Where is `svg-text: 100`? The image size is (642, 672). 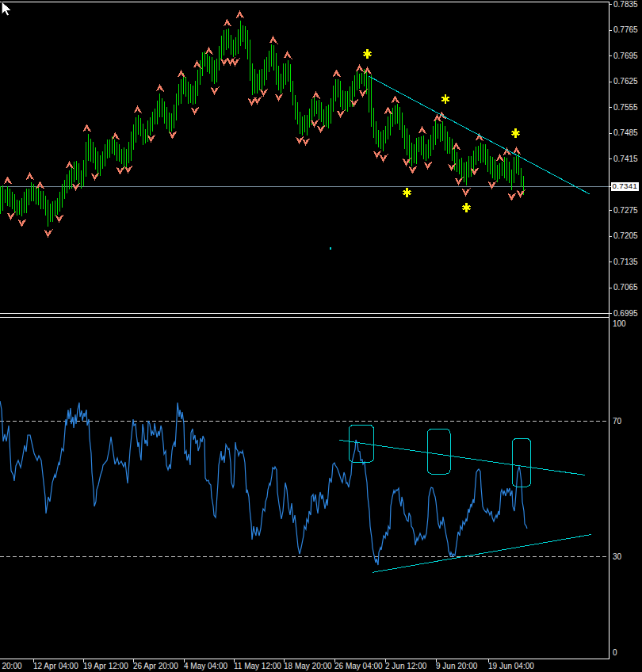
svg-text: 100 is located at coordinates (620, 323).